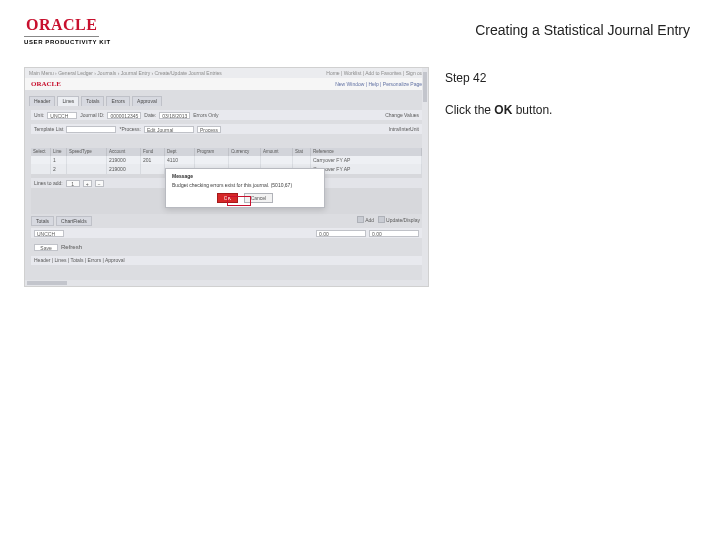 The height and width of the screenshot is (540, 720). I want to click on instruction-bold: OK, so click(503, 110).